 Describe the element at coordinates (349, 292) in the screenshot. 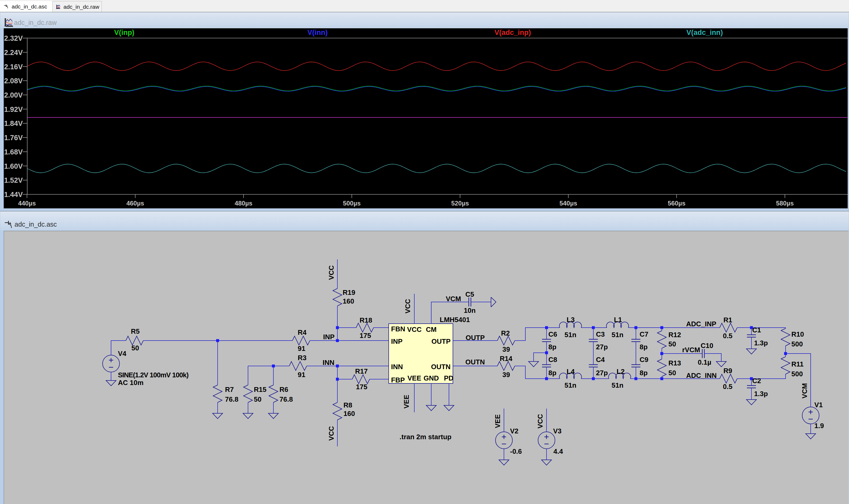

I see `svg-text: R19` at that location.